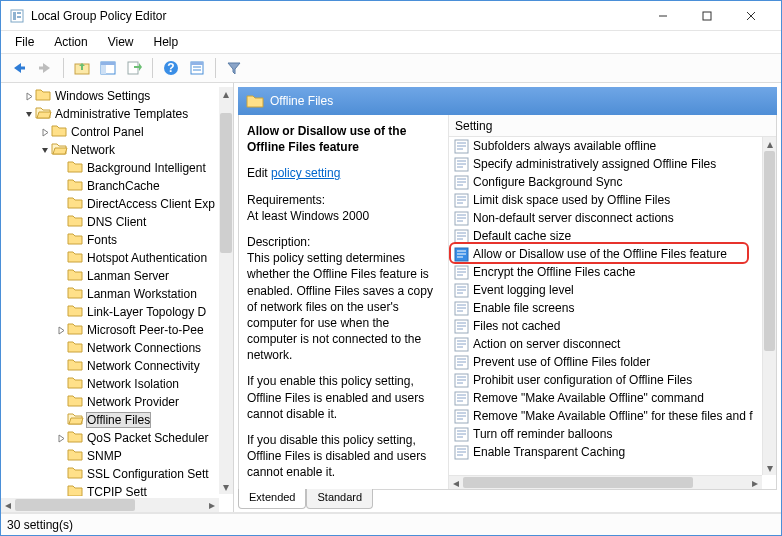 This screenshot has width=782, height=536. I want to click on setting-label: Specify administratively assigned Offlin…, so click(594, 164).